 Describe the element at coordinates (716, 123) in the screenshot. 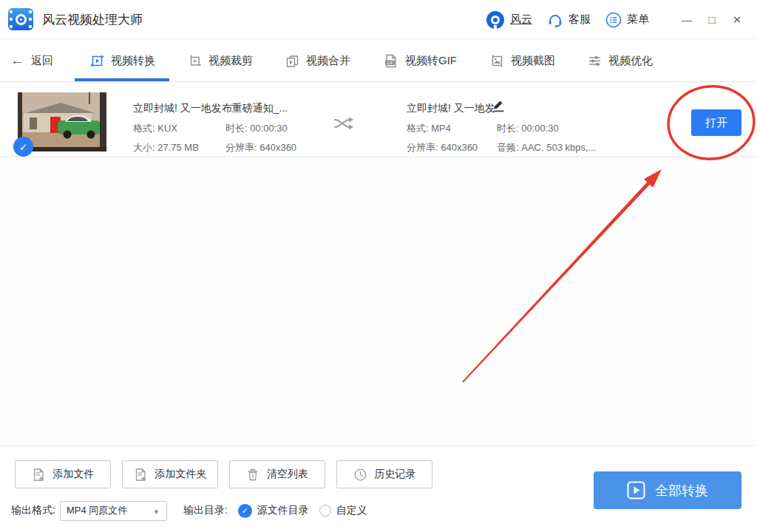

I see `open-button: 打开` at that location.